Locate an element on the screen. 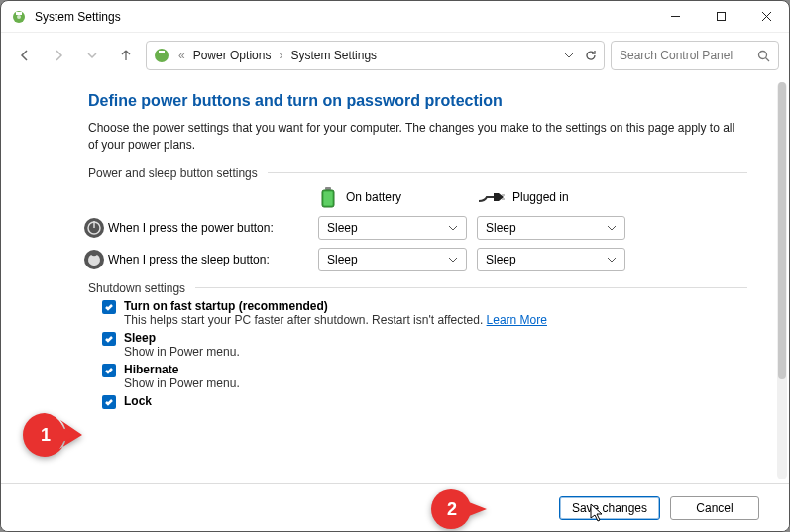  recent-chevron-icon is located at coordinates (92, 55).